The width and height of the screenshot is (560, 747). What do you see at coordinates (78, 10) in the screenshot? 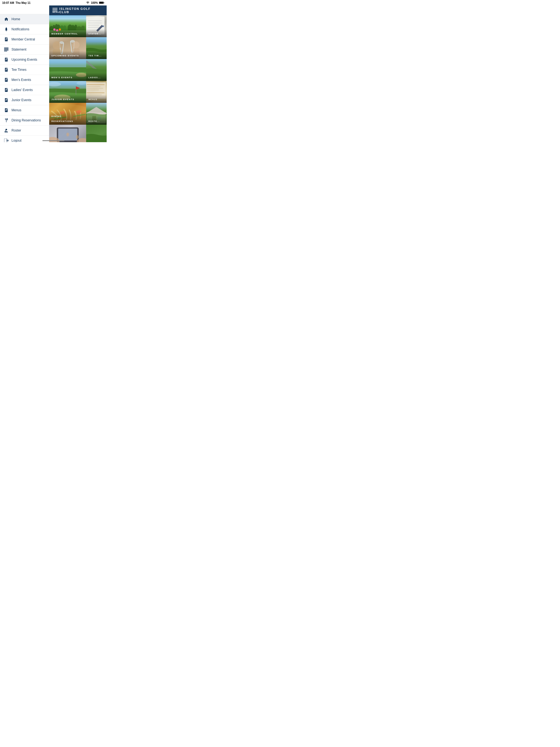
I see `header-title: ISLINGTON GOLF CLUB` at bounding box center [78, 10].